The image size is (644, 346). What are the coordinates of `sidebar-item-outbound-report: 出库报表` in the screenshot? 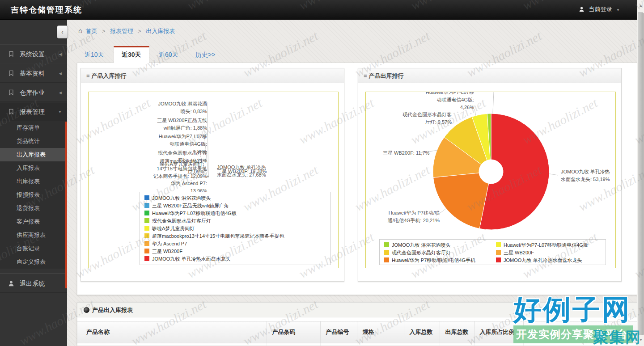 It's located at (34, 181).